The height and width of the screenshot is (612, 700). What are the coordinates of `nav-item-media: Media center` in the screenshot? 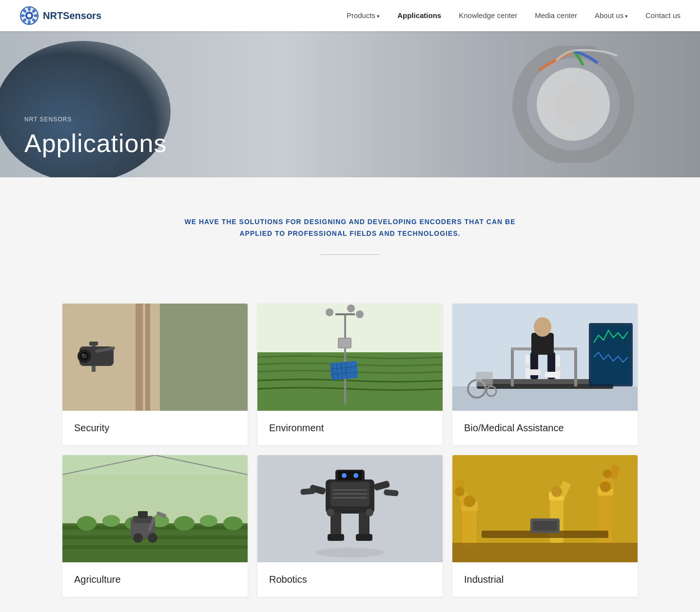 It's located at (556, 16).